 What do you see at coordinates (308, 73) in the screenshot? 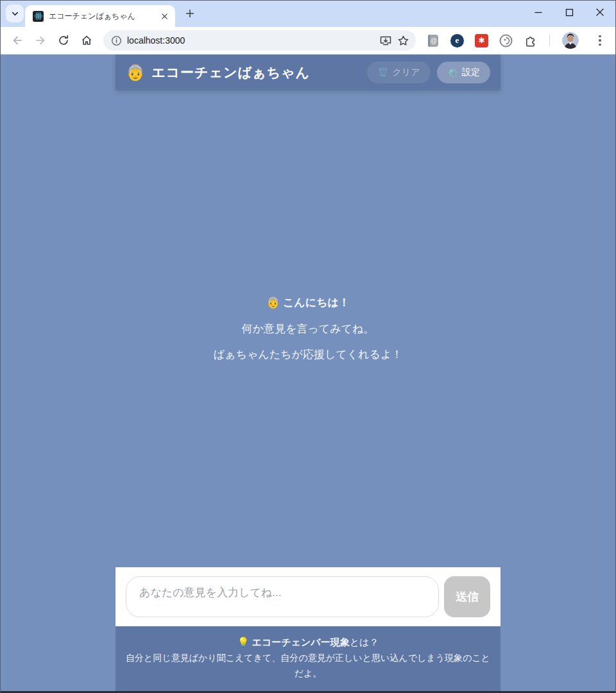
I see `app-header: 👵 エコーチェンばぁちゃん 🗑️ クリア ⚙️ 設定` at bounding box center [308, 73].